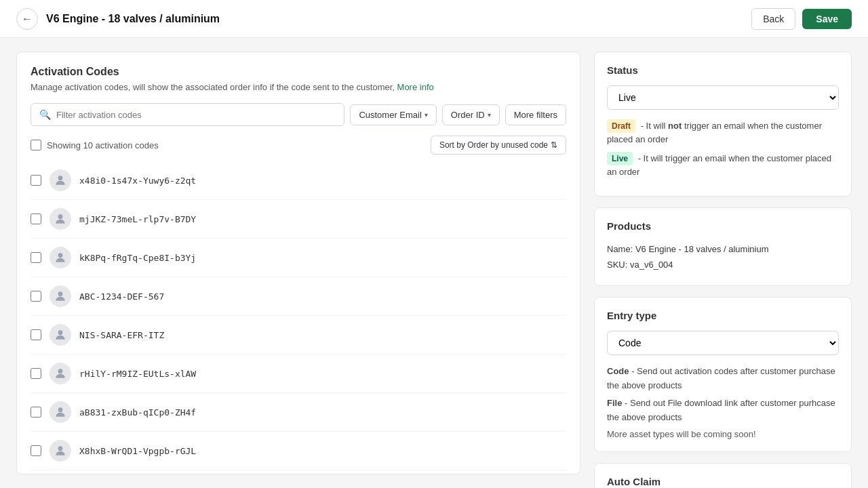 Image resolution: width=868 pixels, height=488 pixels. I want to click on draft-desc-rest: trigger an email when the customer place…, so click(715, 133).